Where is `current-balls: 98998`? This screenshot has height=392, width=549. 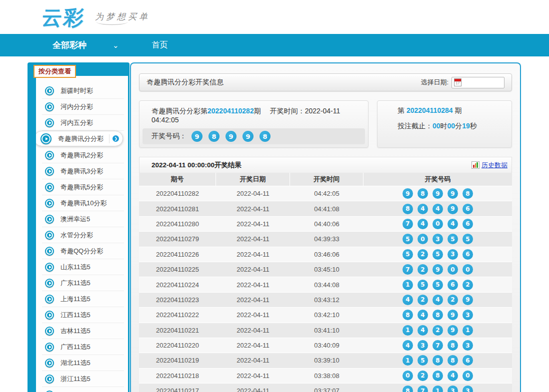
current-balls: 98998 is located at coordinates (234, 136).